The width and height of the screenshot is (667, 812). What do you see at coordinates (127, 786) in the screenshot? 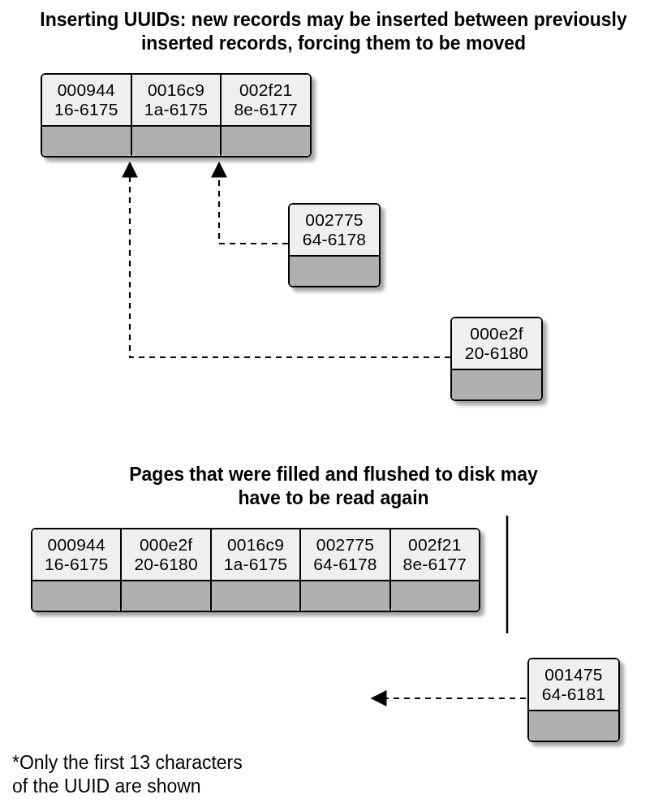
I see `footnote-line2: of the UUID are shown` at bounding box center [127, 786].